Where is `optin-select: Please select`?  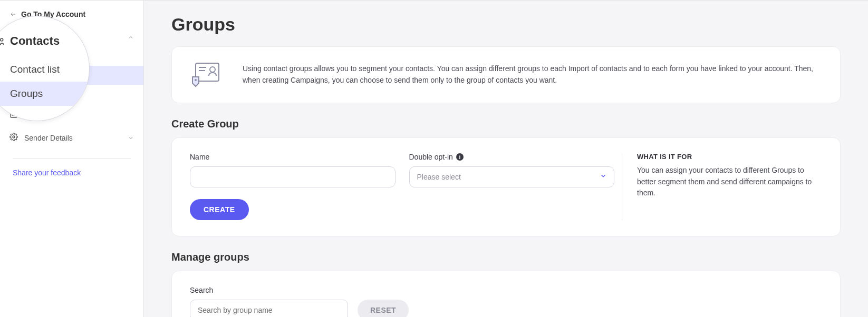
optin-select: Please select is located at coordinates (512, 177).